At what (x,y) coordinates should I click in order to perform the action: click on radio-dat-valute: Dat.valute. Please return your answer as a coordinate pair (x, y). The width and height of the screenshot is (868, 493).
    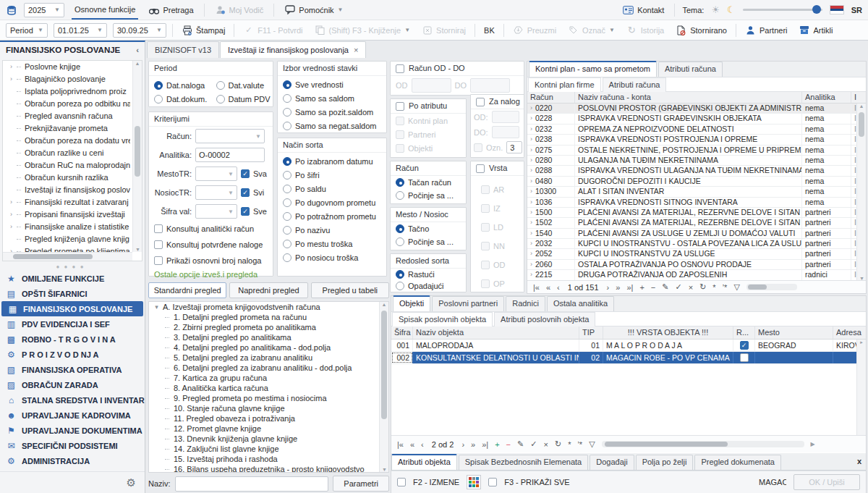
    Looking at the image, I should click on (242, 85).